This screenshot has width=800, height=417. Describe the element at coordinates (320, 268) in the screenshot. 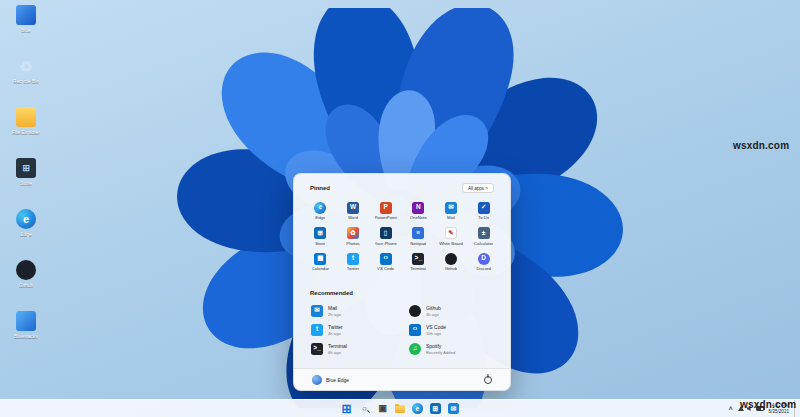

I see `pinned-app-label: Calendar` at that location.